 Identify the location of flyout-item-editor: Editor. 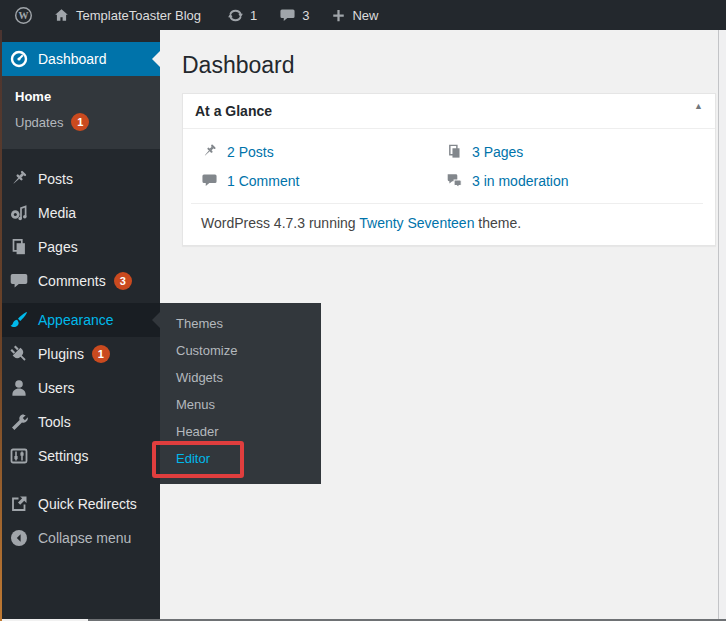
(240, 458).